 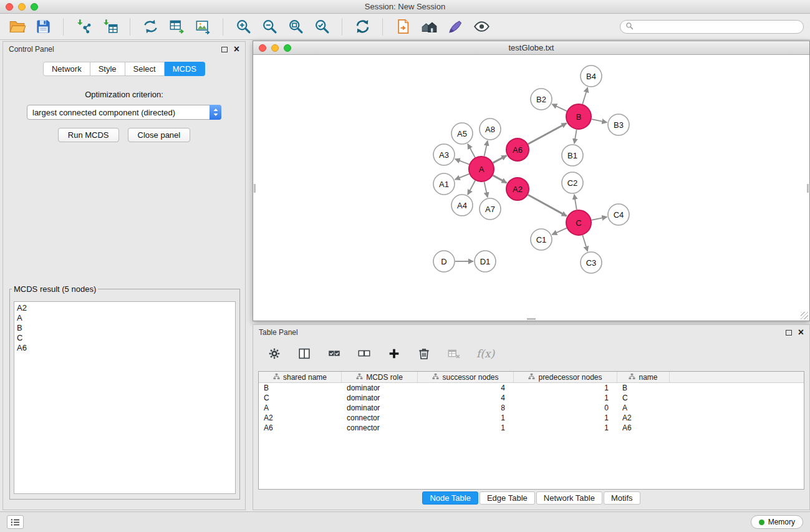 What do you see at coordinates (462, 205) in the screenshot?
I see `node-A4: A4` at bounding box center [462, 205].